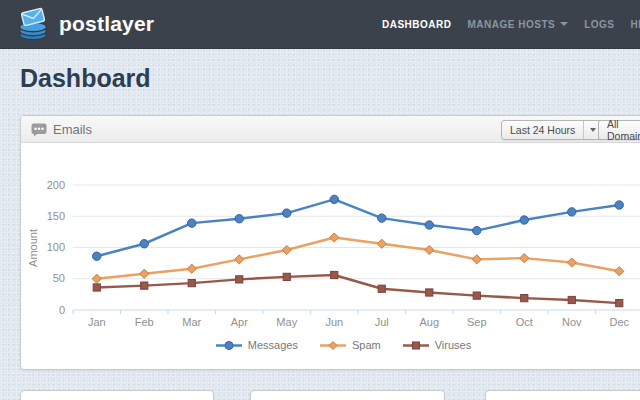 This screenshot has height=400, width=640. What do you see at coordinates (240, 260) in the screenshot?
I see `series-spam-point-apr` at bounding box center [240, 260].